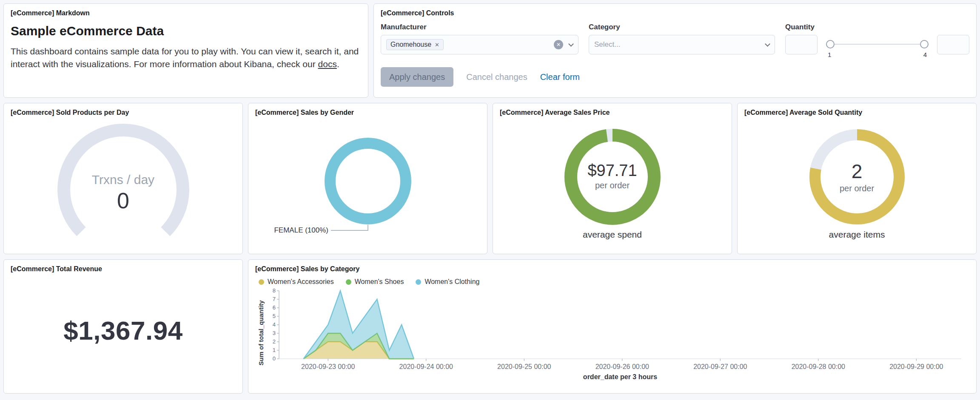 The width and height of the screenshot is (980, 400). Describe the element at coordinates (720, 366) in the screenshot. I see `svg-text: 2020-09-27 00:00` at that location.